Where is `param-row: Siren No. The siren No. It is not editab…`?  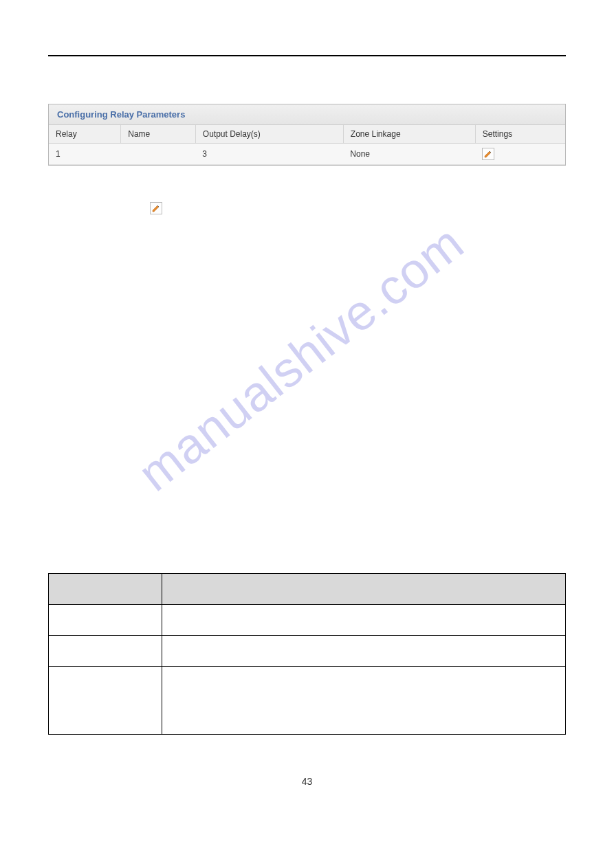
param-row: Siren No. The siren No. It is not editab… is located at coordinates (307, 620).